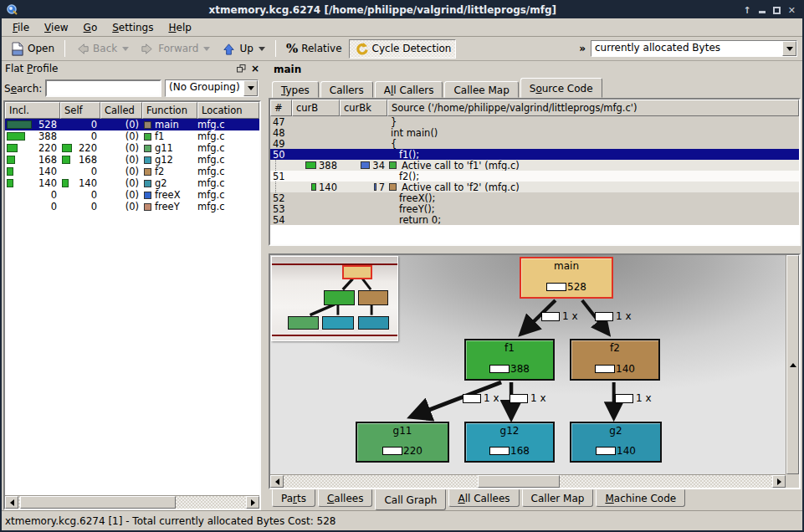 This screenshot has width=804, height=532. I want to click on source-line: 54 return 0;, so click(535, 219).